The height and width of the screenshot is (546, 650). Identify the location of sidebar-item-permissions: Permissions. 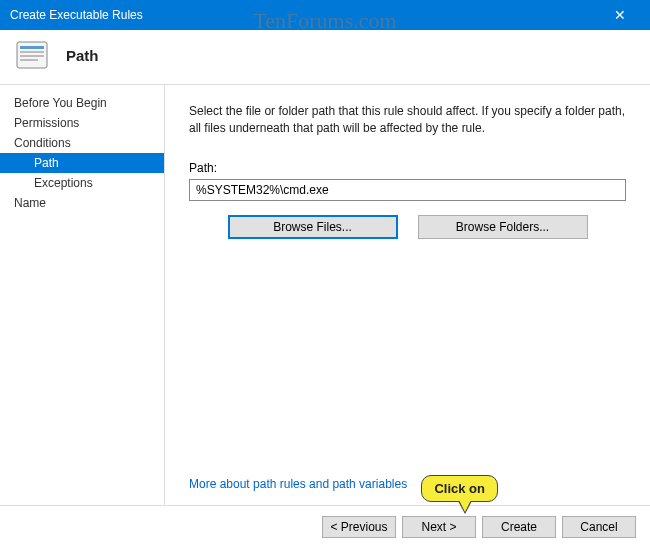
(82, 123).